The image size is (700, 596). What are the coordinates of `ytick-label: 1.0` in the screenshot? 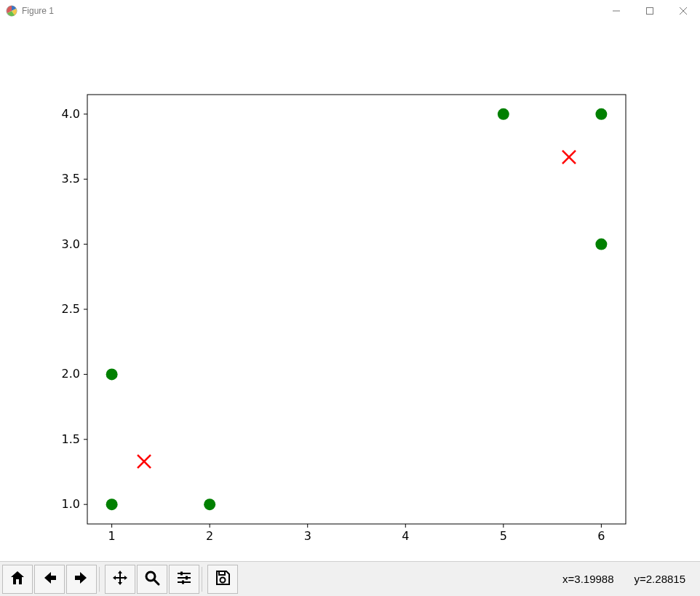 It's located at (71, 504).